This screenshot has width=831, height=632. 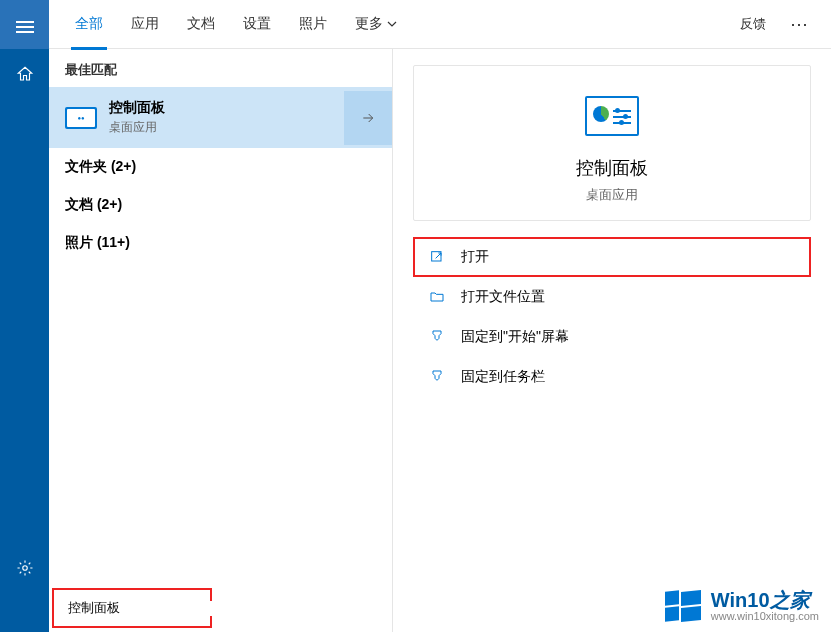 I want to click on result-expand-button, so click(x=368, y=118).